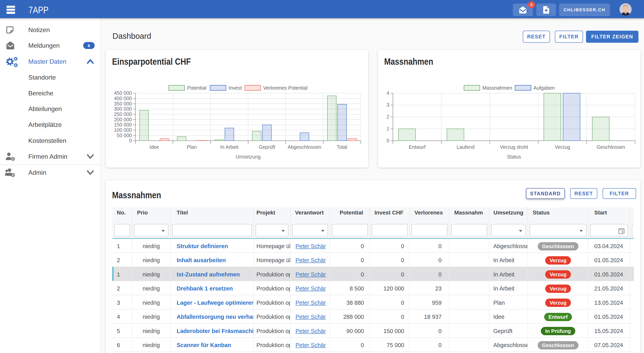 The width and height of the screenshot is (644, 353). Describe the element at coordinates (154, 147) in the screenshot. I see `svg-text: Idee` at that location.